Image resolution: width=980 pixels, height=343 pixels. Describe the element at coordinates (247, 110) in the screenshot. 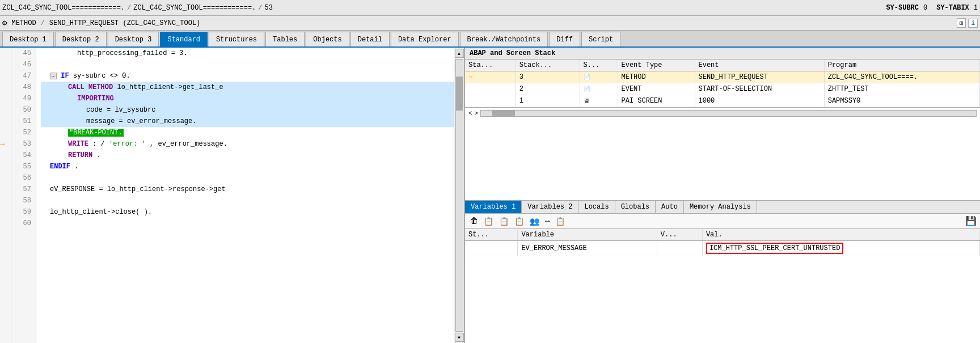

I see `code-line-50: code = lv_sysubrc` at that location.